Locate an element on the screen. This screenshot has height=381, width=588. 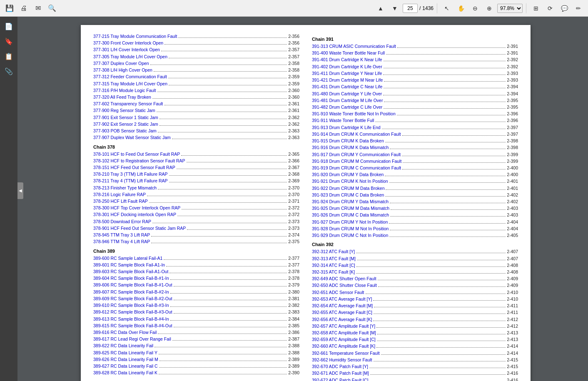
toc-link: 389-607 RC Sample Block Fail-B-#2-In is located at coordinates (131, 292).